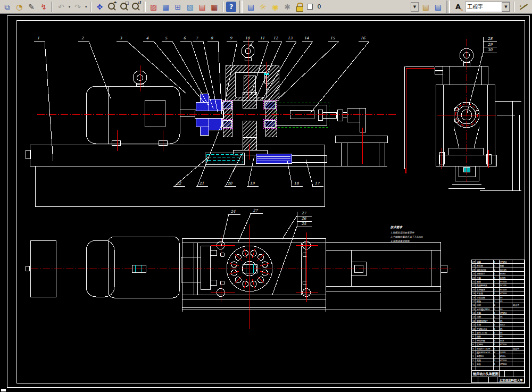 This screenshot has height=392, width=532. Describe the element at coordinates (463, 115) in the screenshot. I see `side-view` at that location.